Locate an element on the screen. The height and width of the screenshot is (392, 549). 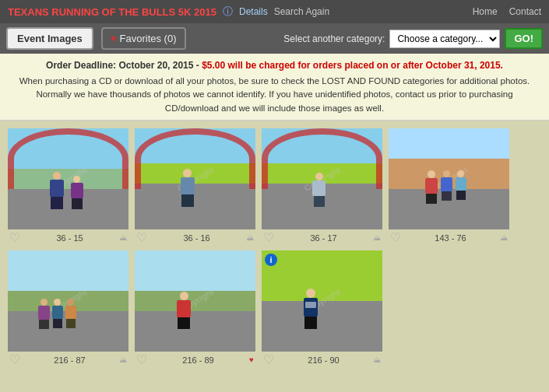
photo-item-5: Copyright is located at coordinates (69, 308).